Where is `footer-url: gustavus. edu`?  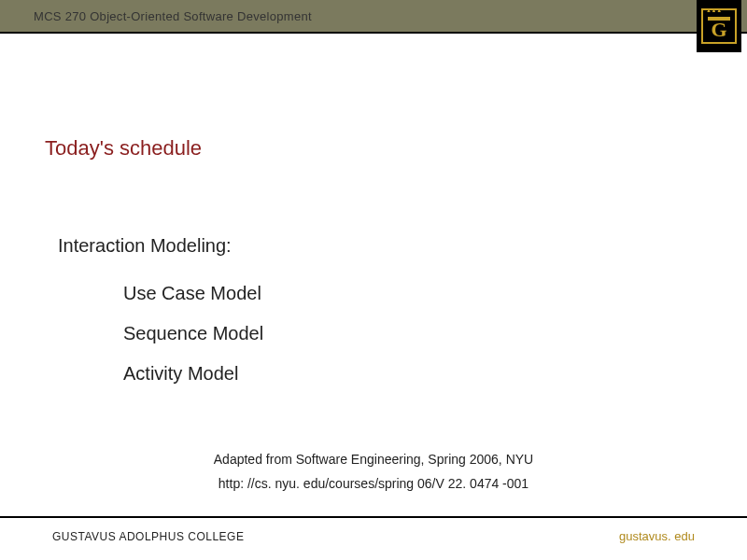 footer-url: gustavus. edu is located at coordinates (684, 536).